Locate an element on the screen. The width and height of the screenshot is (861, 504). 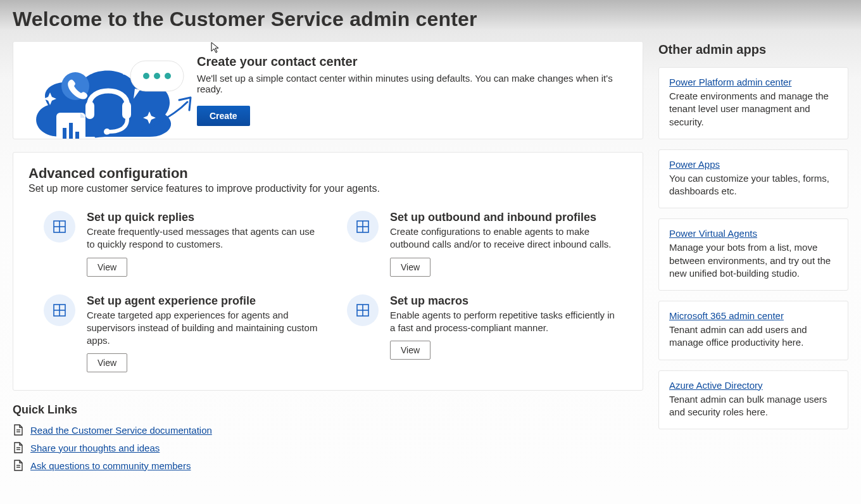
config-item-description: Create configurations to enable agents t… is located at coordinates (505, 238).